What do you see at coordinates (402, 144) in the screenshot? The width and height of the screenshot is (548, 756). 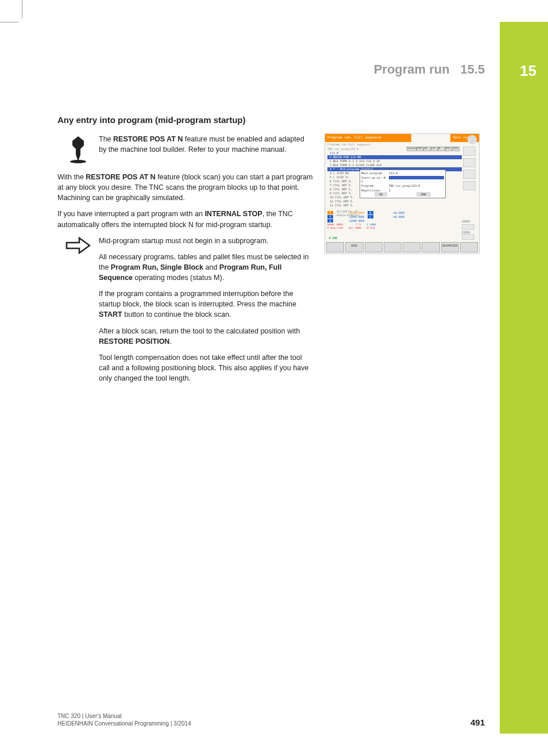 I see `scr-subtitle: Program run full sequence` at bounding box center [402, 144].